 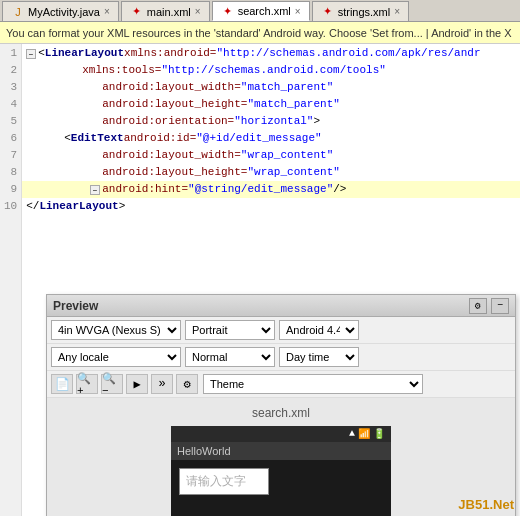 What do you see at coordinates (271, 104) in the screenshot?
I see `code-line-4: android:layout_height="match_parent"` at bounding box center [271, 104].